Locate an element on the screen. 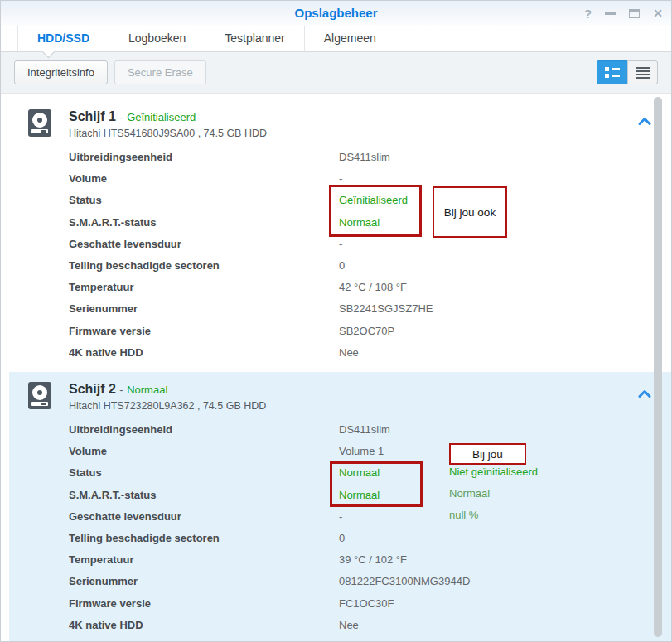 The width and height of the screenshot is (672, 642). detail-view-button is located at coordinates (612, 73).